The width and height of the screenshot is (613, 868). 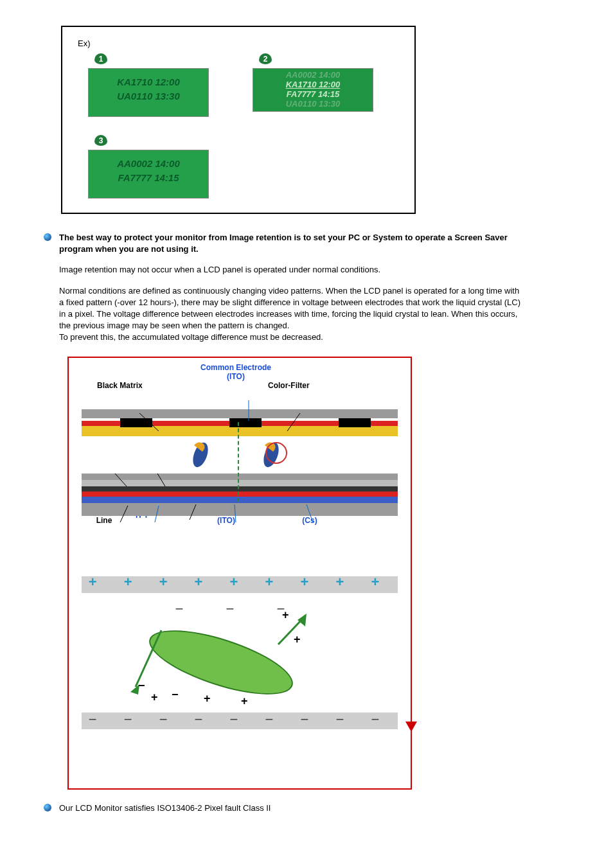 What do you see at coordinates (101, 140) in the screenshot?
I see `badge-3: 3` at bounding box center [101, 140].